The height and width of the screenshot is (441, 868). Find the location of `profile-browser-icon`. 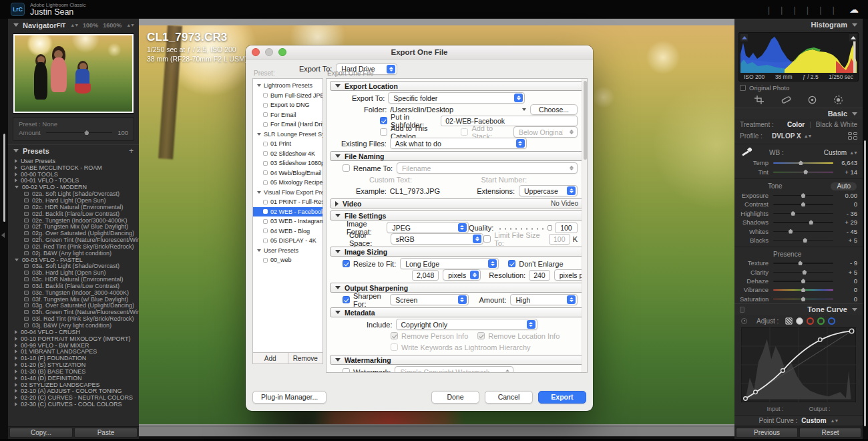

profile-browser-icon is located at coordinates (853, 136).